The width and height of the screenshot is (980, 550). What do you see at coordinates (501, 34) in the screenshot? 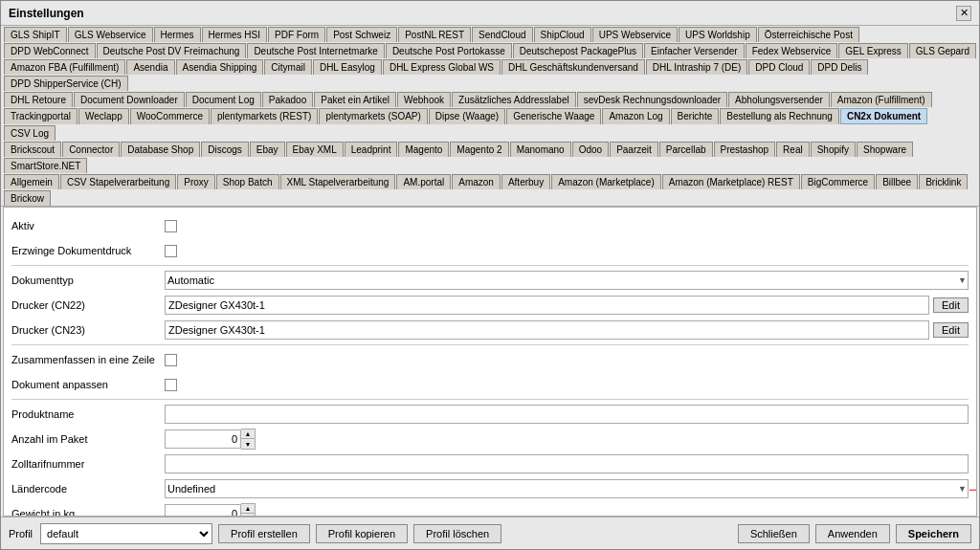
I see `tab-sendcloud: SendCloud` at bounding box center [501, 34].